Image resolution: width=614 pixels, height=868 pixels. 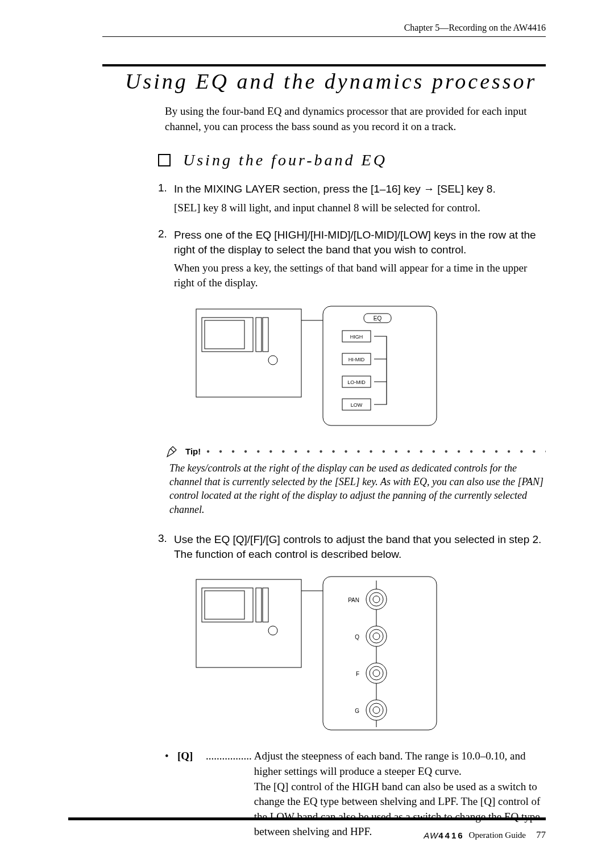 What do you see at coordinates (166, 234) in the screenshot?
I see `step-number: 2.` at bounding box center [166, 234].